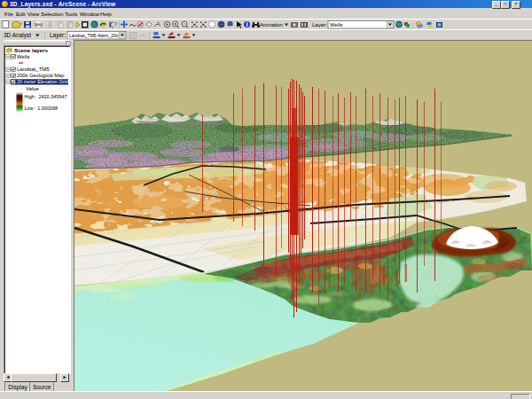  What do you see at coordinates (97, 35) in the screenshot?
I see `svg-text: Landsat_TM5 4dem_20m_r` at bounding box center [97, 35].